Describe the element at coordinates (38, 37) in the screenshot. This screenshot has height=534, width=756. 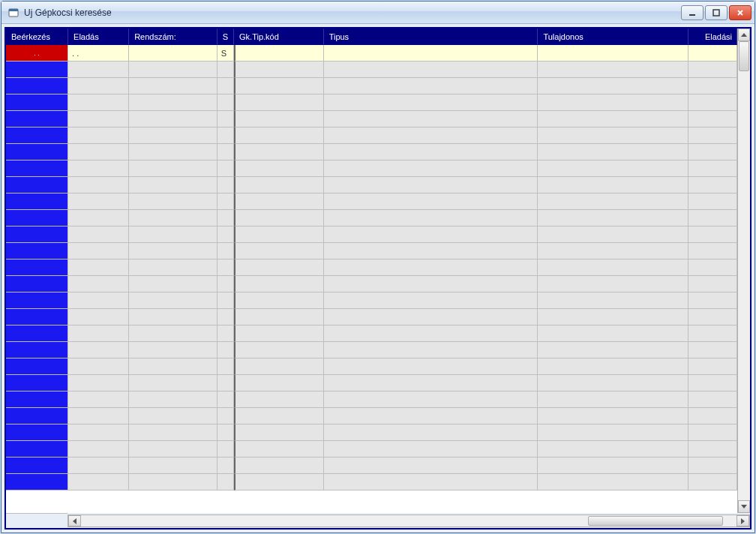
I see `column-header-beerkezes: Beérkezés` at that location.